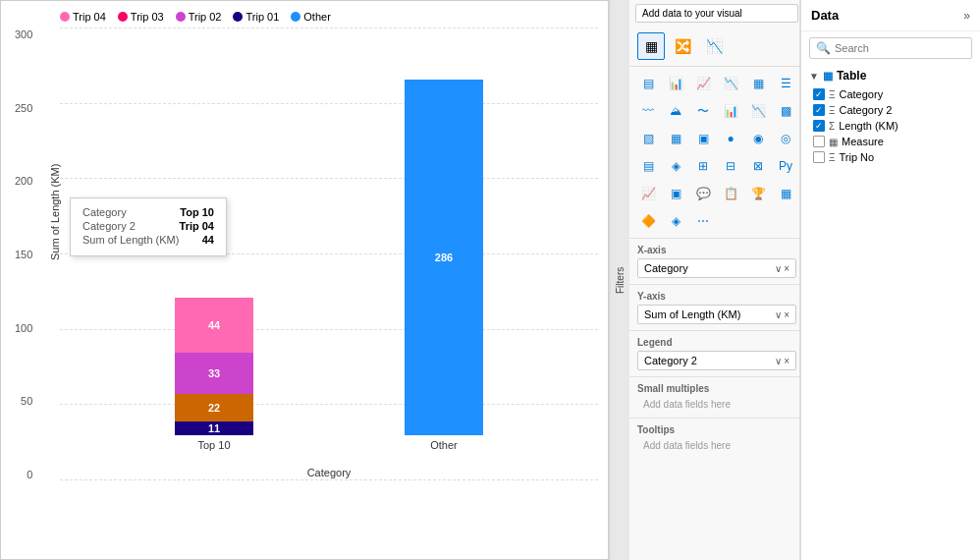  What do you see at coordinates (786, 84) in the screenshot?
I see `vis-icon: ☰` at bounding box center [786, 84].